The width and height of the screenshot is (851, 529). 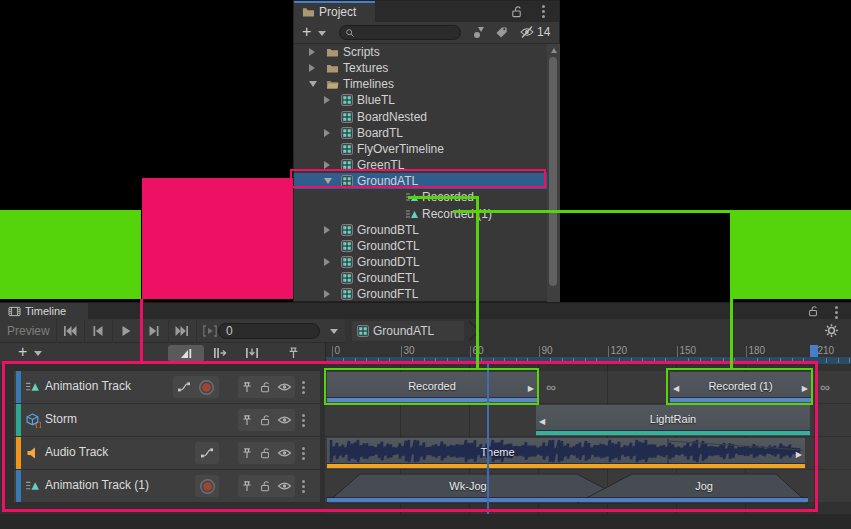 What do you see at coordinates (420, 181) in the screenshot?
I see `tree-item-groundatl: GroundATL` at bounding box center [420, 181].